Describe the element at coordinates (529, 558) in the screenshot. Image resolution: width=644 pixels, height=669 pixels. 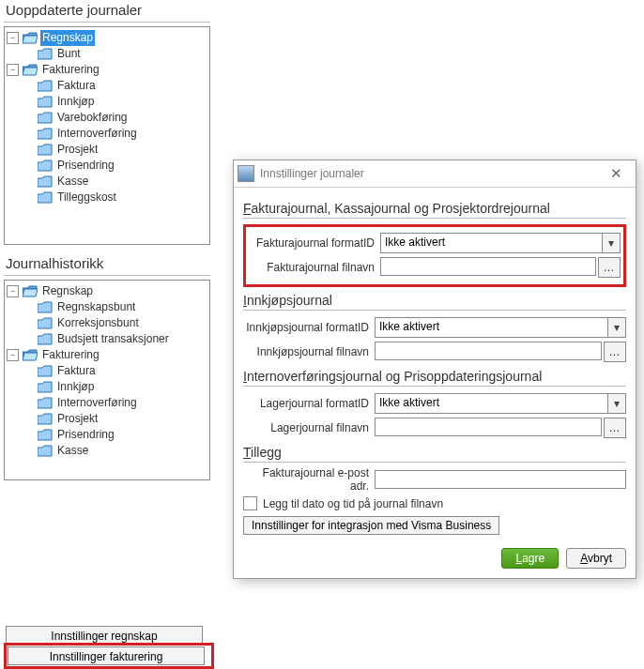
I see `save-button: Lagre` at that location.